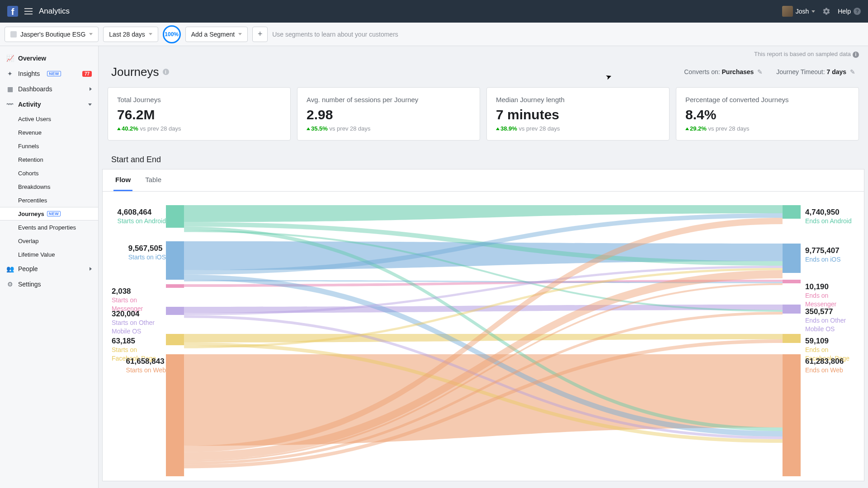 This screenshot has height=488, width=868. I want to click on facebook-logo-icon: f, so click(13, 11).